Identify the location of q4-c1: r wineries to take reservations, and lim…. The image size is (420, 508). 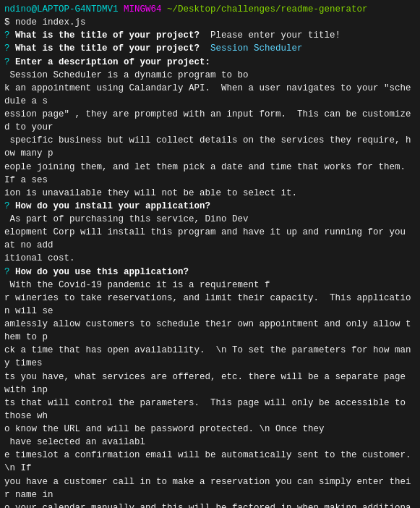
(210, 305).